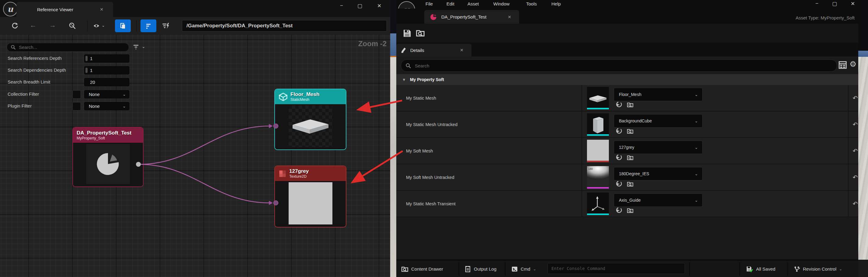 This screenshot has height=277, width=868. I want to click on node-title: 127grey, so click(299, 171).